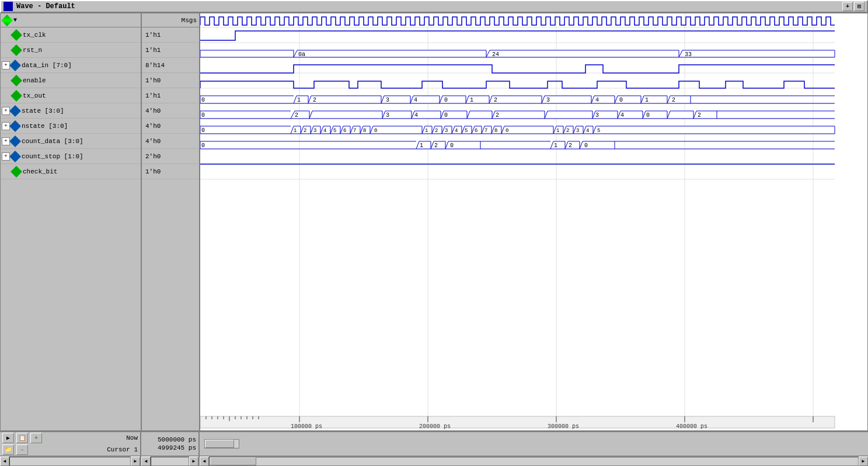 The image size is (868, 466). I want to click on signal-name-data_in: data_in [7:0], so click(81, 65).